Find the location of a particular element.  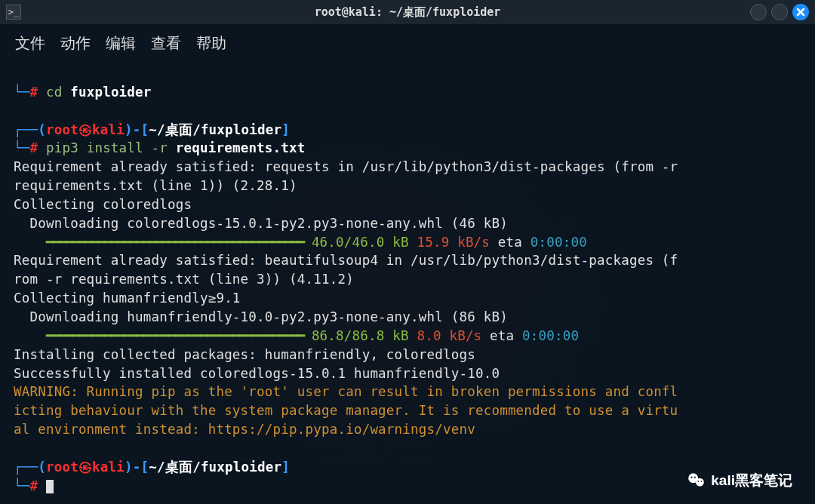

prompt-host: kali is located at coordinates (109, 130).